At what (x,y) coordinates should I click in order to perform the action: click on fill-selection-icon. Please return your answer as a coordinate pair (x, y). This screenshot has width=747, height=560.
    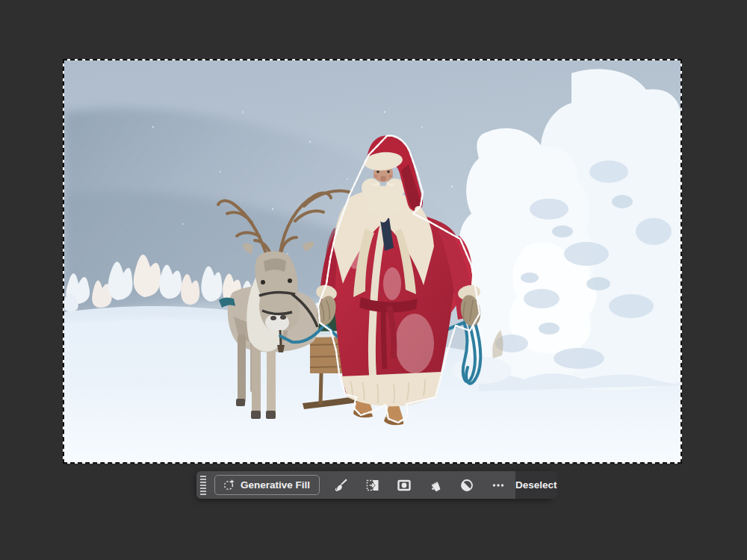
    Looking at the image, I should click on (436, 485).